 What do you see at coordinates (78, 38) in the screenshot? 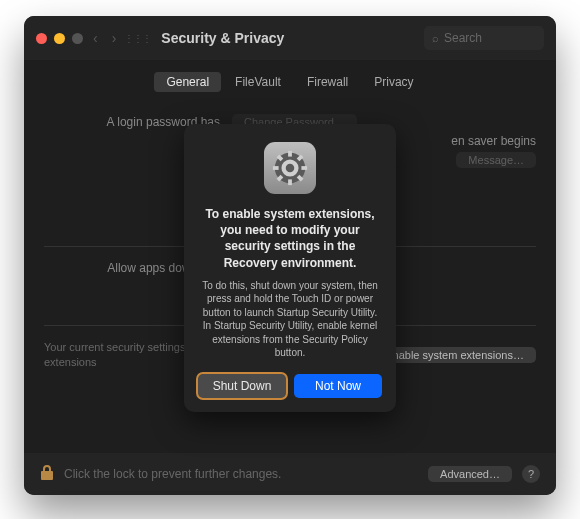
I see `zoom-window-button` at bounding box center [78, 38].